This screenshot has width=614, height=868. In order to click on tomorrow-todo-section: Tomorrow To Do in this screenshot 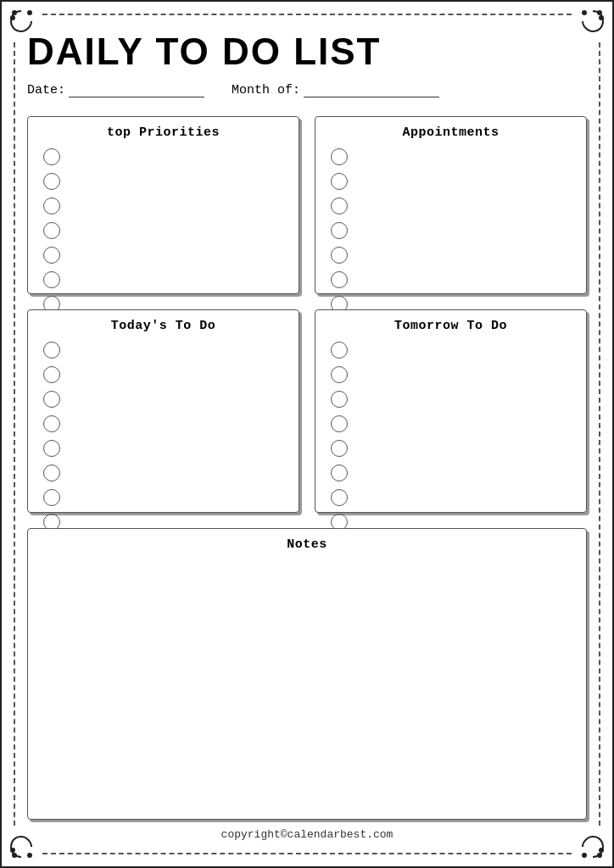, I will do `click(451, 411)`.